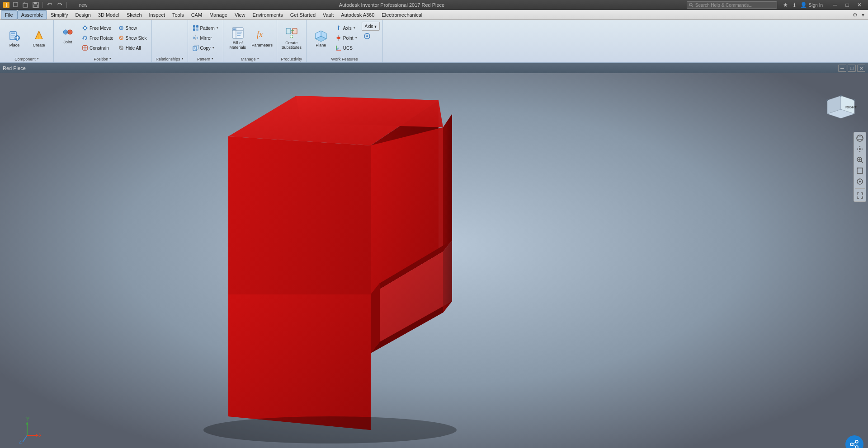 Image resolution: width=868 pixels, height=448 pixels. Describe the element at coordinates (83, 15) in the screenshot. I see `menu-design: Design` at that location.